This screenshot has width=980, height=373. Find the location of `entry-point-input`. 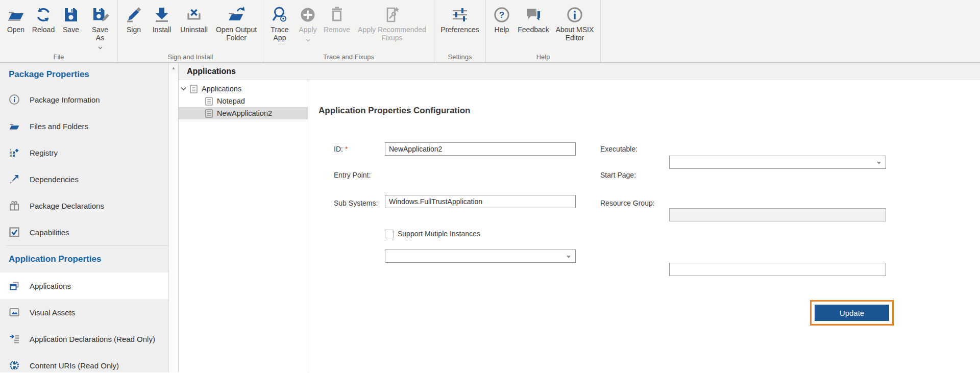

entry-point-input is located at coordinates (480, 202).